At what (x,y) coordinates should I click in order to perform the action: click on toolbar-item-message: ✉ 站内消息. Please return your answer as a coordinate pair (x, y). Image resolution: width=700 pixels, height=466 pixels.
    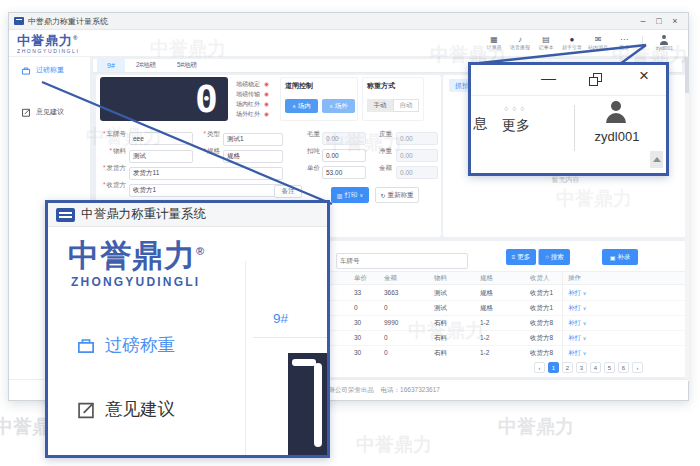
    Looking at the image, I should click on (598, 43).